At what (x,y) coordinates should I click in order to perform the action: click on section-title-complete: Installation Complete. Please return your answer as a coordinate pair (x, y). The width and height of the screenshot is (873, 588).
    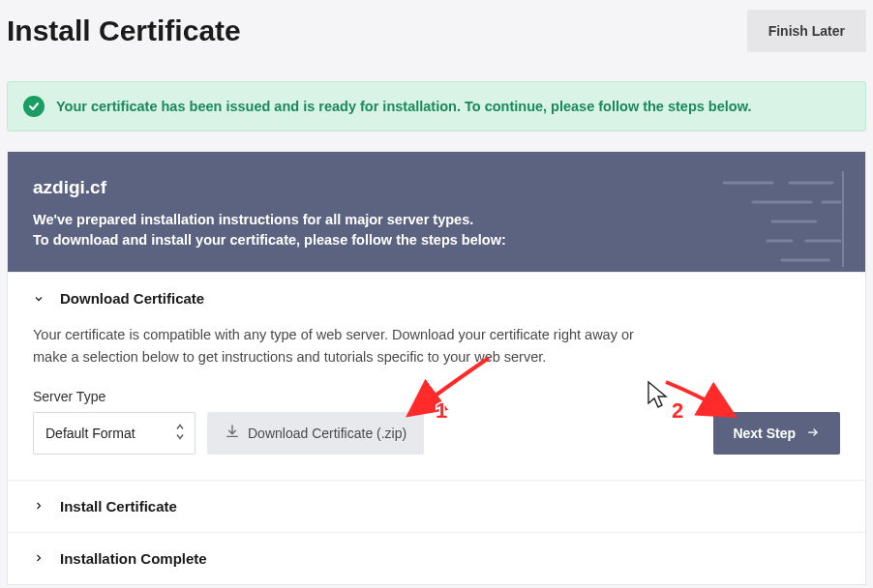
    Looking at the image, I should click on (134, 559).